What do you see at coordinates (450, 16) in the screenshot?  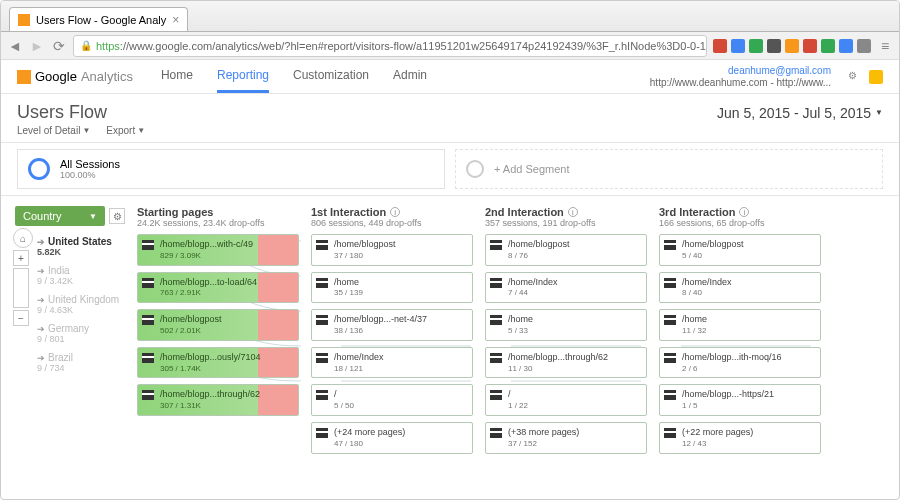 I see `browser-tab-strip: Users Flow - Google Analy ×` at bounding box center [450, 16].